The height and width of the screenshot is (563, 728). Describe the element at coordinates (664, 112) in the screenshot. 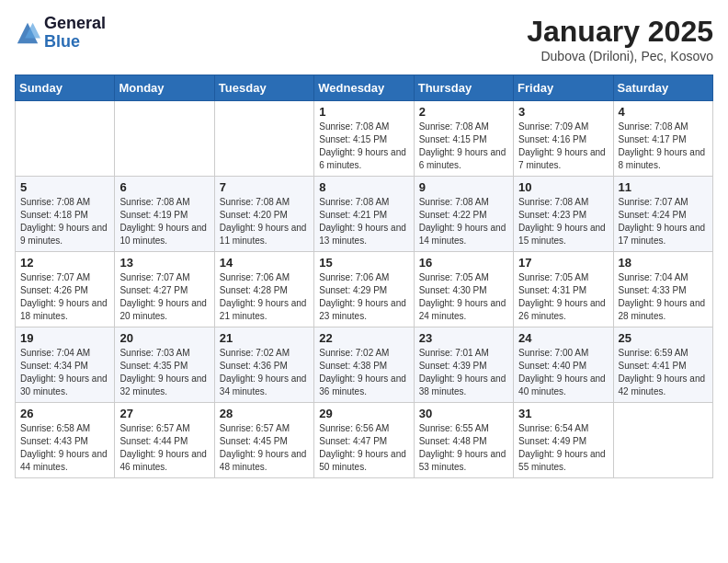

I see `day-number: 4` at that location.